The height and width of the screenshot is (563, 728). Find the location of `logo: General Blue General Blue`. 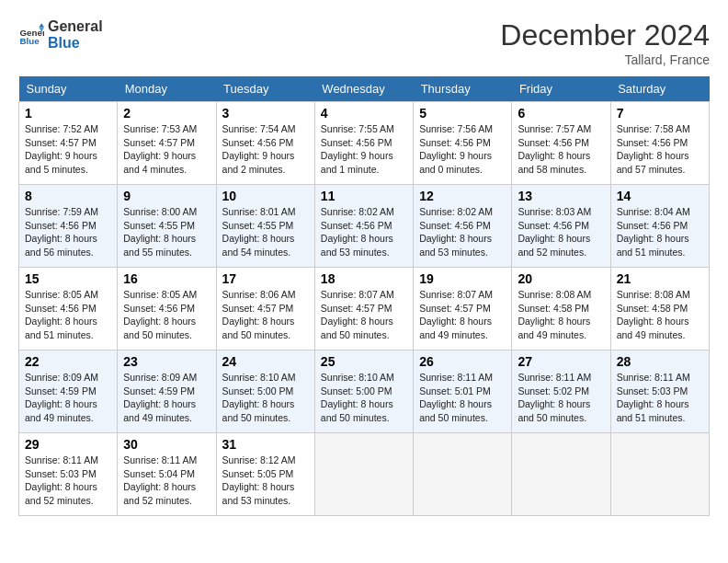

logo: General Blue General Blue is located at coordinates (61, 35).